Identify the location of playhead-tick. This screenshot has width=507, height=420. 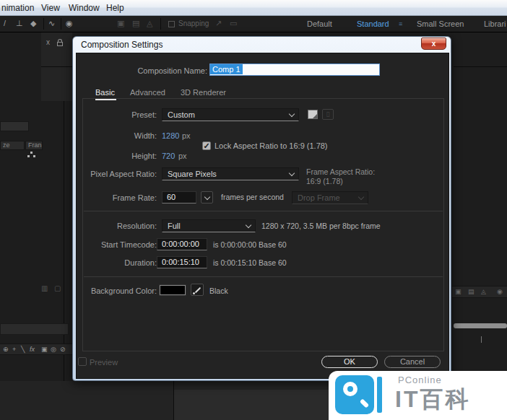
(481, 339).